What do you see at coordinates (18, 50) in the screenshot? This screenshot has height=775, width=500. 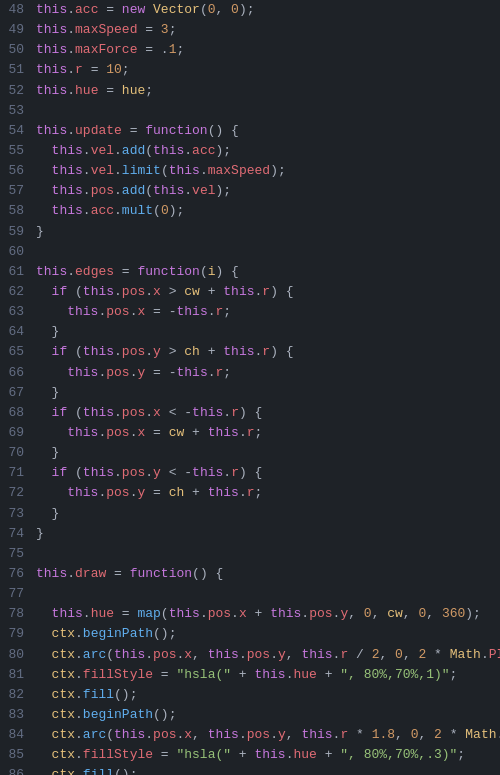 I see `line-number: 50` at bounding box center [18, 50].